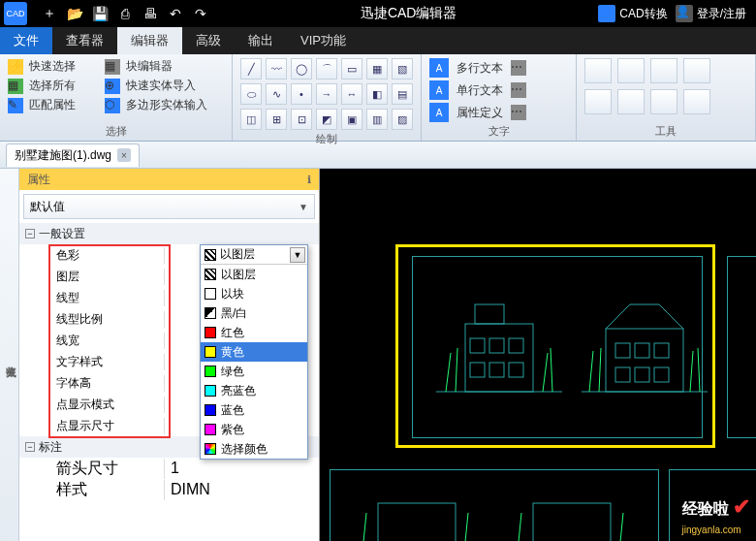 The height and width of the screenshot is (541, 756). I want to click on draw-tool-spline: ∿, so click(276, 94).